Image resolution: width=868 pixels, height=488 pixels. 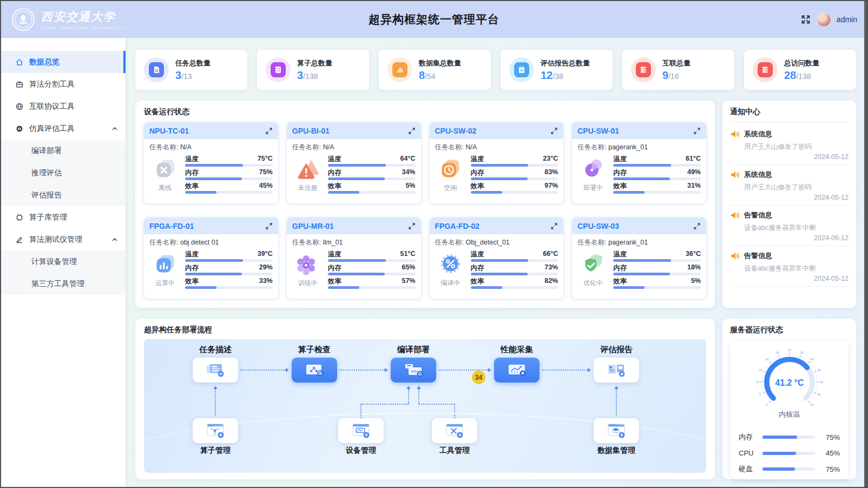 What do you see at coordinates (413, 370) in the screenshot?
I see `flow-step-compile-deploy: </>` at bounding box center [413, 370].